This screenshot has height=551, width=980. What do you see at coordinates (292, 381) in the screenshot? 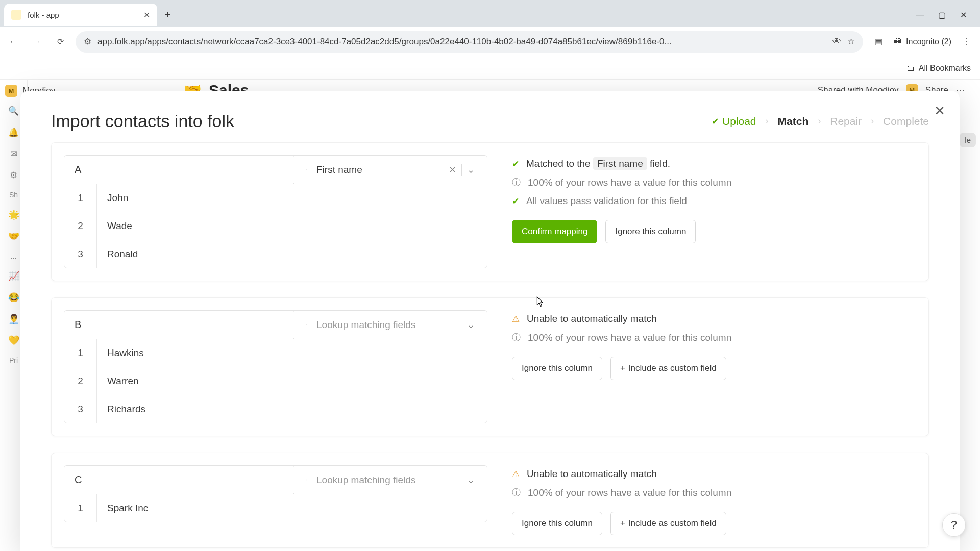
I see `row-value: Warren` at bounding box center [292, 381].